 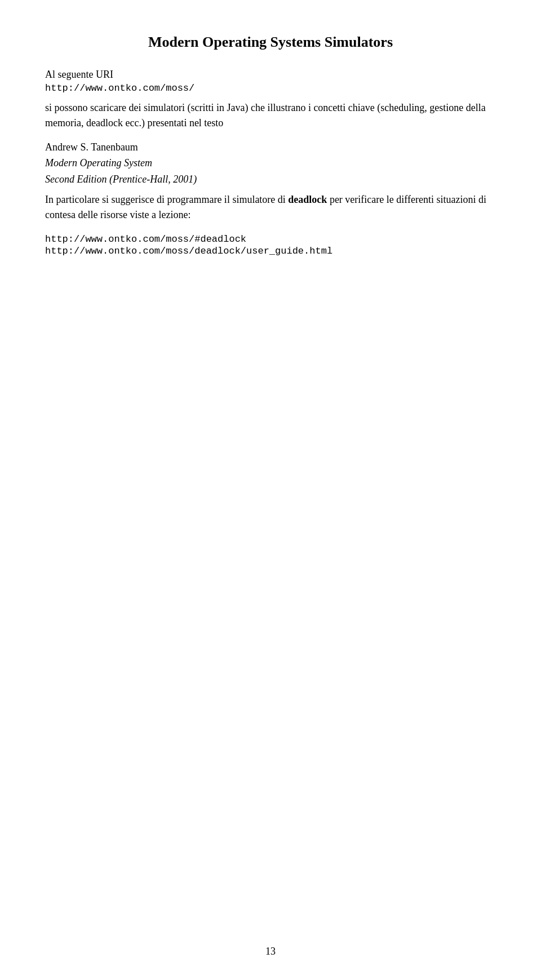 What do you see at coordinates (270, 88) in the screenshot?
I see `moss-uri: http://www.ontko.com/moss/` at bounding box center [270, 88].